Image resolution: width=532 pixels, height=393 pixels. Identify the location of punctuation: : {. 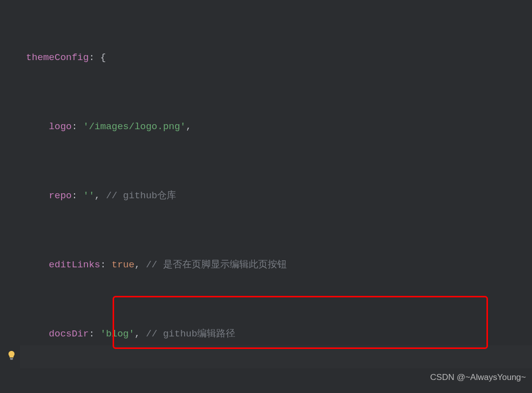
(97, 58).